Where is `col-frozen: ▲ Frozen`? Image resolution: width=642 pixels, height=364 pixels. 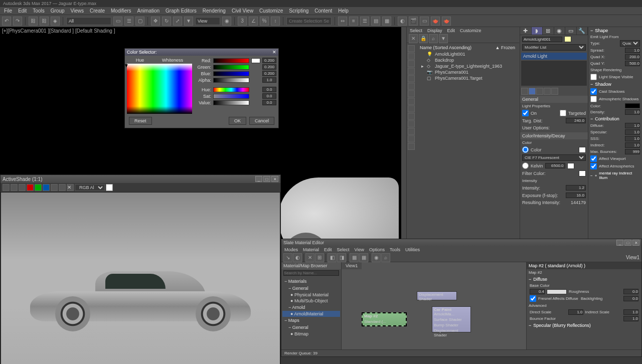
col-frozen: ▲ Frozen is located at coordinates (506, 48).